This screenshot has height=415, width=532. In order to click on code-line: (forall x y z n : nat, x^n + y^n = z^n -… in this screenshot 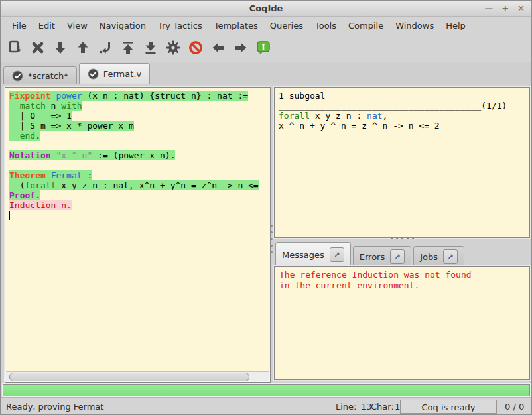, I will do `click(139, 186)`.